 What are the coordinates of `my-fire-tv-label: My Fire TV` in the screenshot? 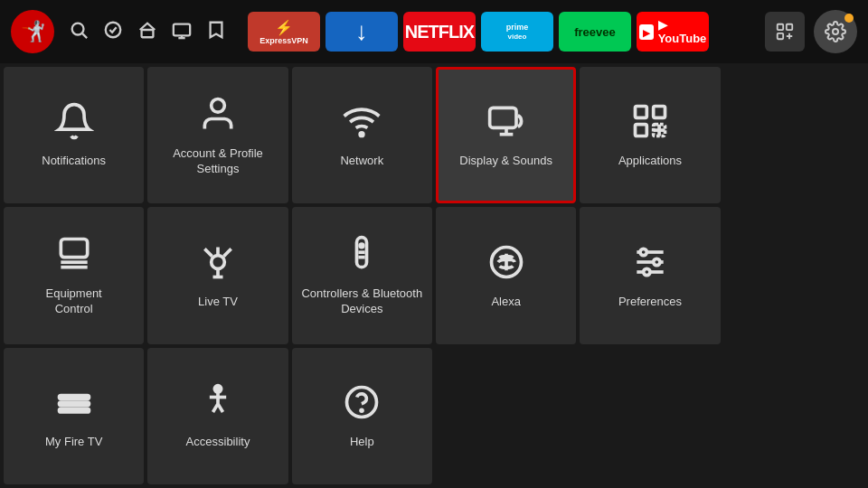 It's located at (74, 443).